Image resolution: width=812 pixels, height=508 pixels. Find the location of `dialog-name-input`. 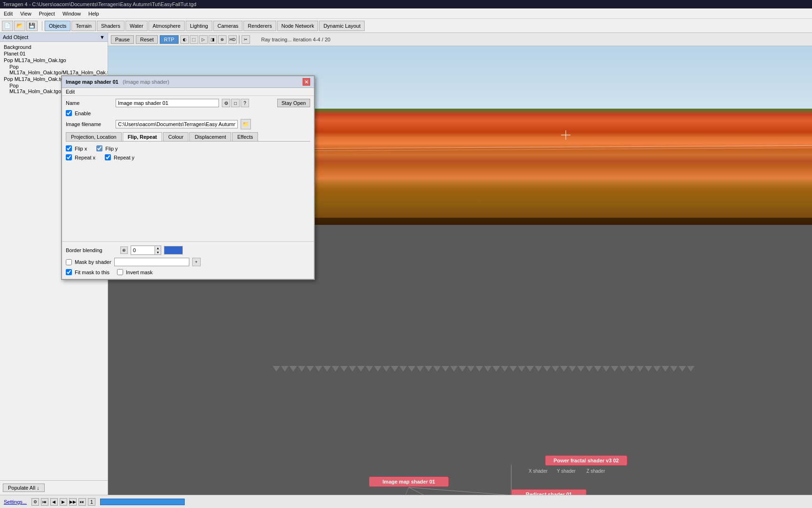

dialog-name-input is located at coordinates (167, 103).